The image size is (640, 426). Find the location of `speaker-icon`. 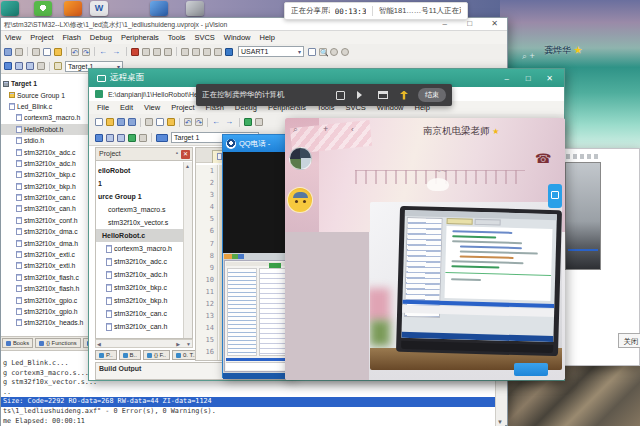

speaker-icon is located at coordinates (362, 95).